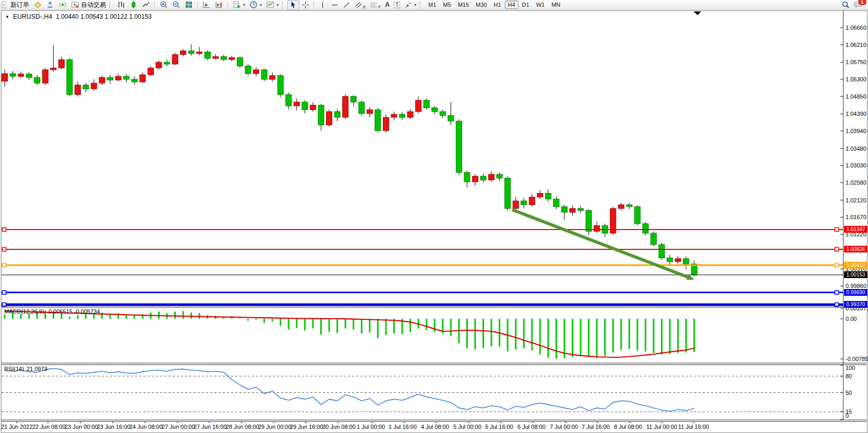  Describe the element at coordinates (26, 369) in the screenshot. I see `rsi-indicator-label: RSI(14) 21.0973` at that location.